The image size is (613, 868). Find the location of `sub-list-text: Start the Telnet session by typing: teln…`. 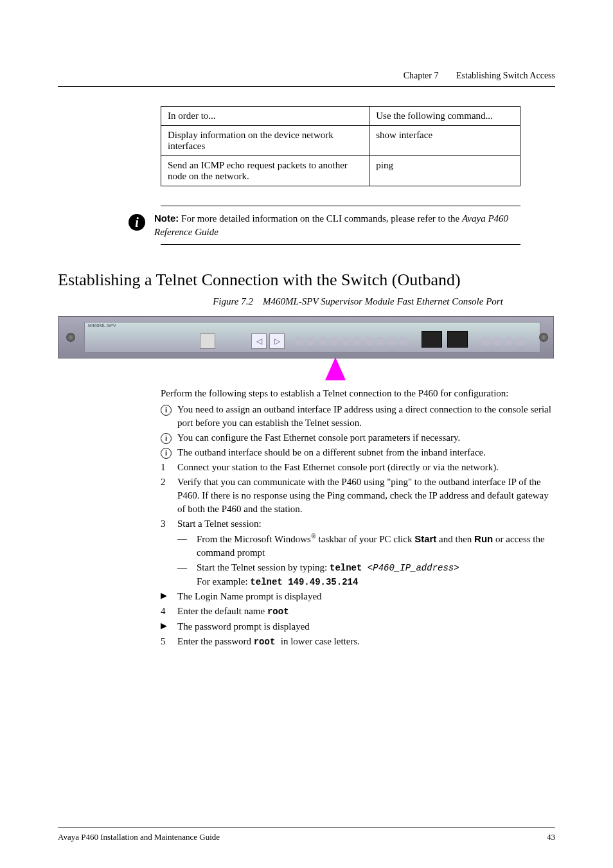

sub-list-text: Start the Telnet session by typing: teln… is located at coordinates (376, 574).